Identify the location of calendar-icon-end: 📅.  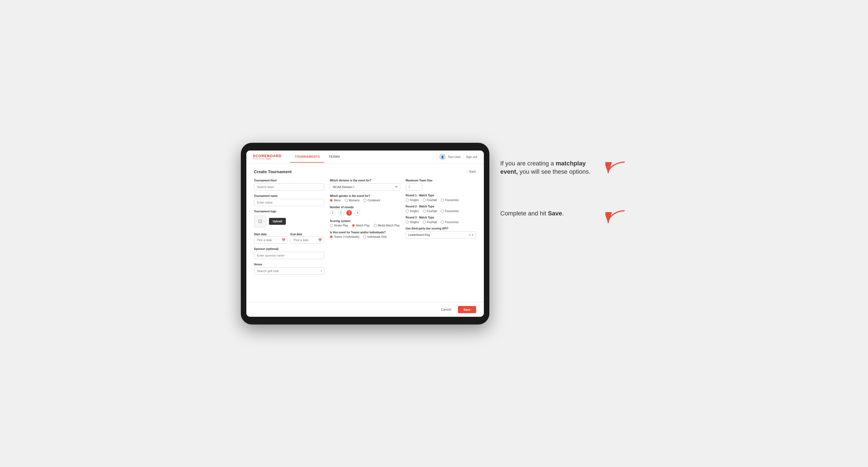
(320, 240).